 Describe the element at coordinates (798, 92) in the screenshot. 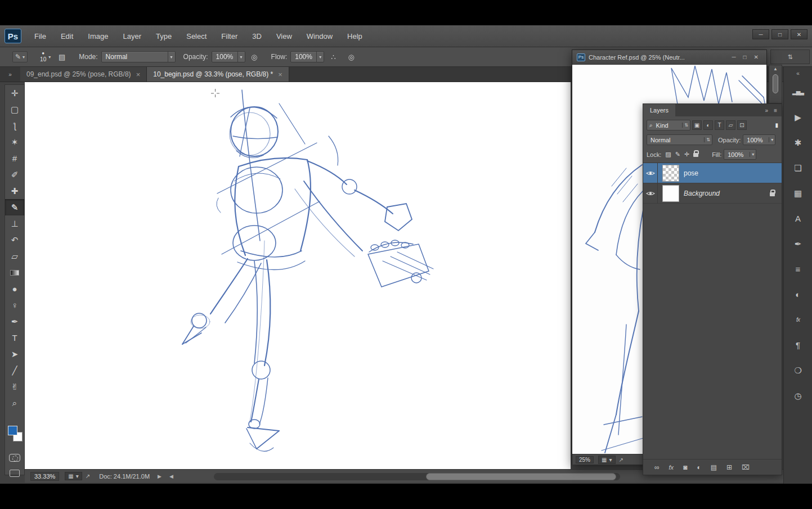

I see `histogram-panel-icon: ▂▅▃` at that location.